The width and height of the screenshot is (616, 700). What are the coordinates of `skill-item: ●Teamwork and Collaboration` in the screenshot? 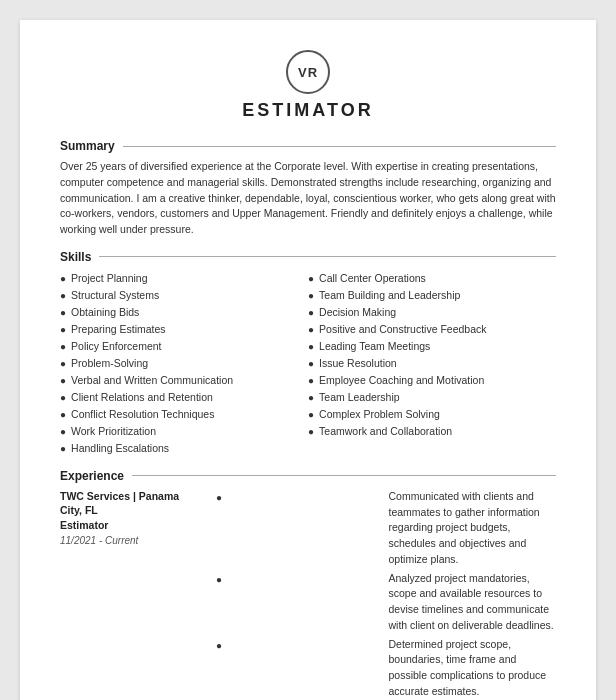 It's located at (432, 432).